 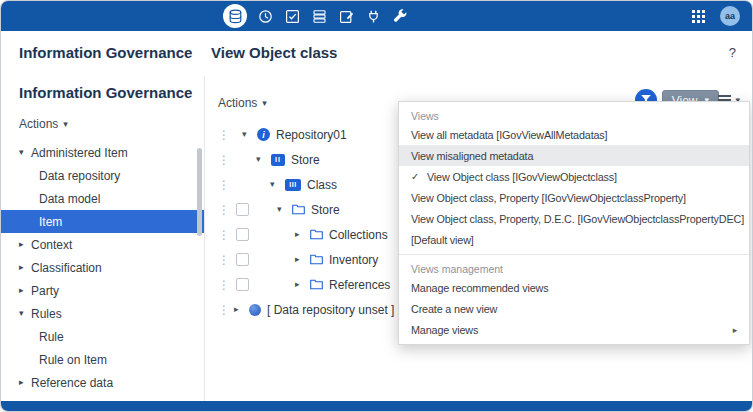 What do you see at coordinates (200, 192) in the screenshot?
I see `sidebar-scrollbar` at bounding box center [200, 192].